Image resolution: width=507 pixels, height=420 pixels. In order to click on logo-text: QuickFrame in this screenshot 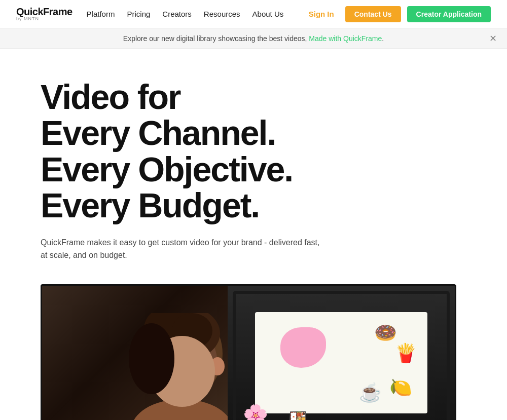, I will do `click(45, 12)`.